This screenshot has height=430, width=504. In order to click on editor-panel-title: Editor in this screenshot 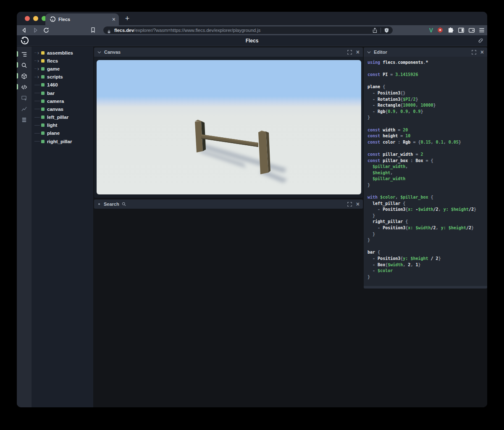, I will do `click(381, 52)`.